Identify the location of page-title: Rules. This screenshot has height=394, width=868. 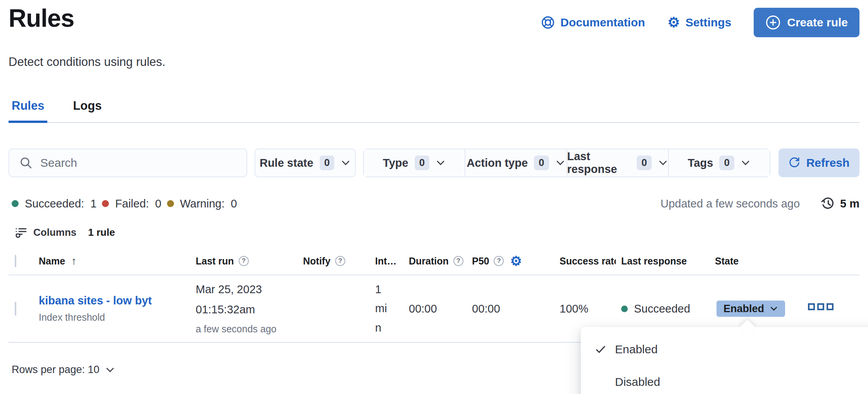
(41, 18).